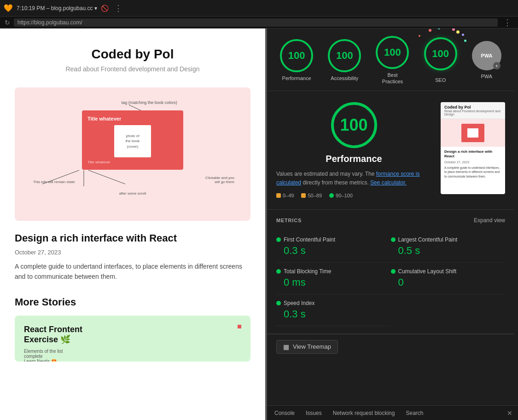 This screenshot has width=518, height=420. What do you see at coordinates (354, 159) in the screenshot?
I see `perf-title: Performance` at bounding box center [354, 159].